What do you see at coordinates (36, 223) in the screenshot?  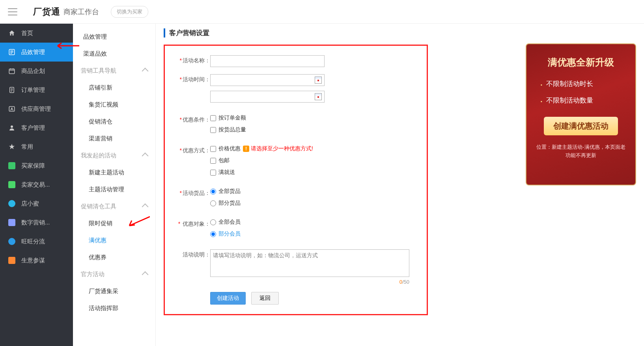 I see `nav-item-digital-marketing: 数字营销...` at bounding box center [36, 223].